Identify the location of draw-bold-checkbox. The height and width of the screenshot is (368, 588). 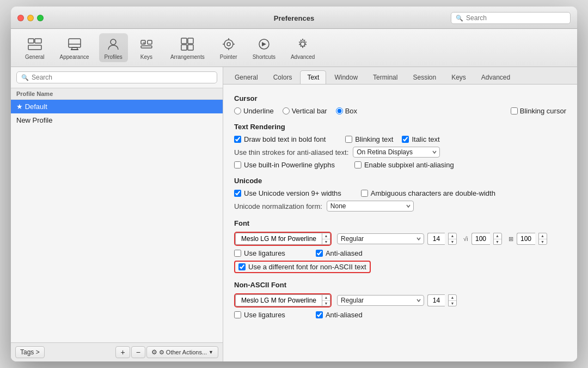
(237, 140).